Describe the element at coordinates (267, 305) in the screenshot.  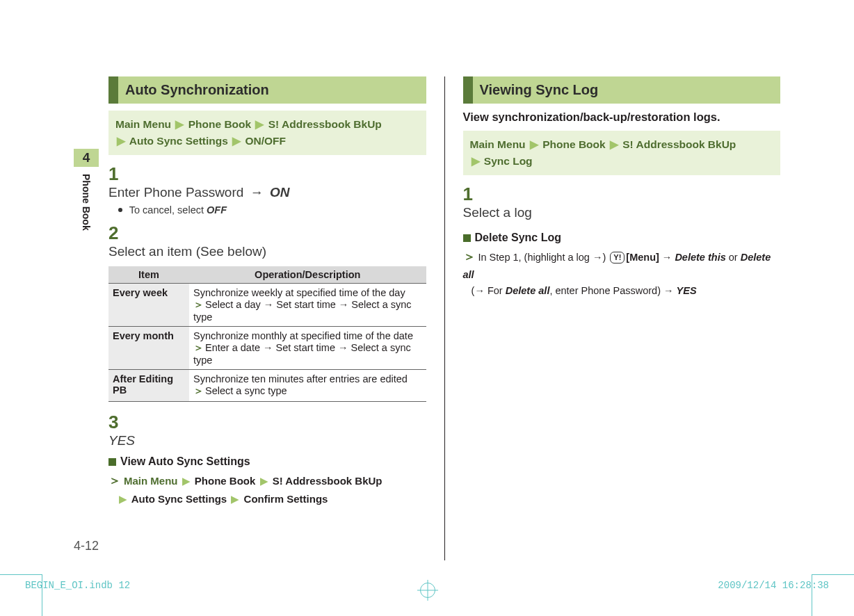
I see `table-row: Every week Synchronize weekly at specifi…` at that location.